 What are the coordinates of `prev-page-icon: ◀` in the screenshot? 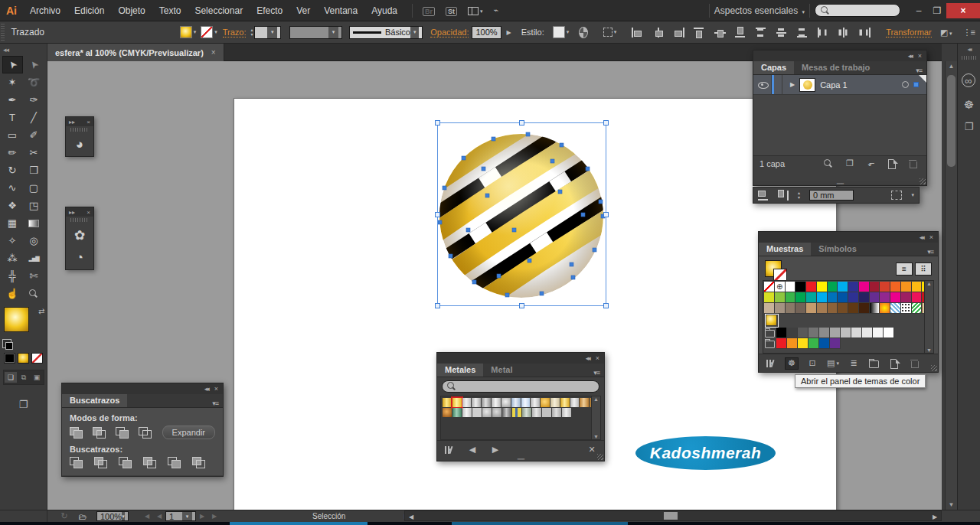 It's located at (159, 517).